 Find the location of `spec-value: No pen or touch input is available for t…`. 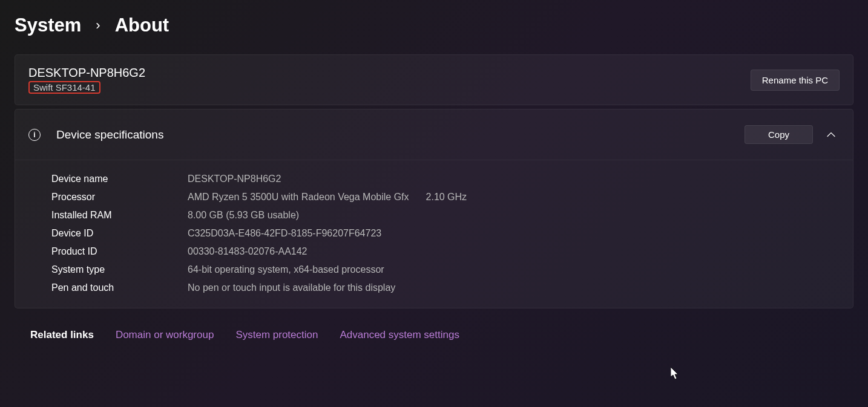

spec-value: No pen or touch input is available for t… is located at coordinates (292, 288).